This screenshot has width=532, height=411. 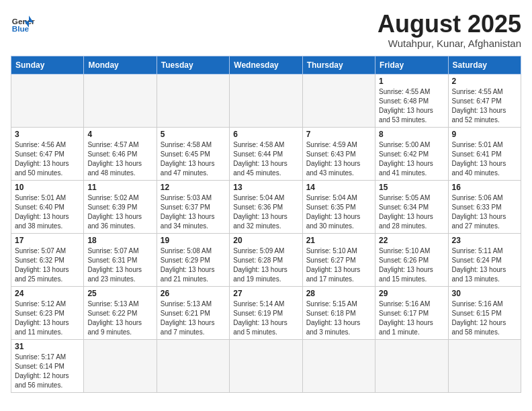 What do you see at coordinates (23, 23) in the screenshot?
I see `logo: General Blue` at bounding box center [23, 23].